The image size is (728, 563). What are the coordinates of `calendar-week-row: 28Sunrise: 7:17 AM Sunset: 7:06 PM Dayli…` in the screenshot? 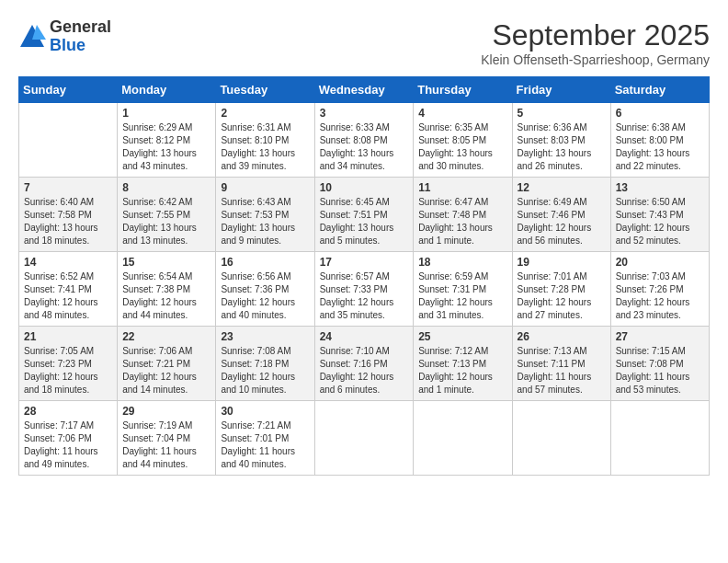 It's located at (364, 438).